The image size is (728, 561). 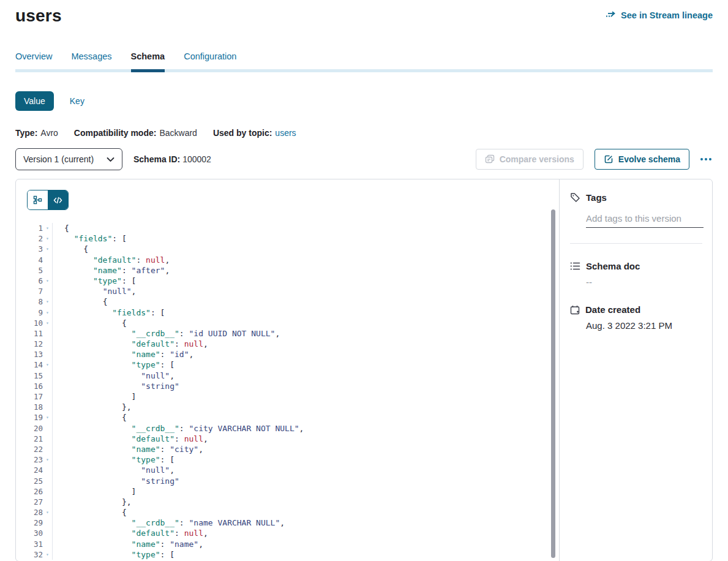 I want to click on code-text: "name": "city",, so click(x=128, y=450).